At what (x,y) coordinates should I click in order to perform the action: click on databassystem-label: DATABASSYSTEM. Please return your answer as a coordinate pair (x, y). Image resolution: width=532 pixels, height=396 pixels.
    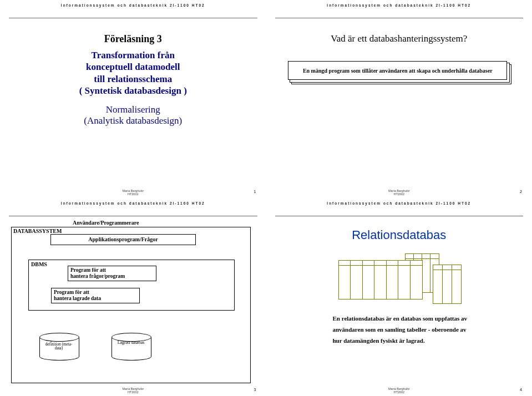
    Looking at the image, I should click on (38, 231).